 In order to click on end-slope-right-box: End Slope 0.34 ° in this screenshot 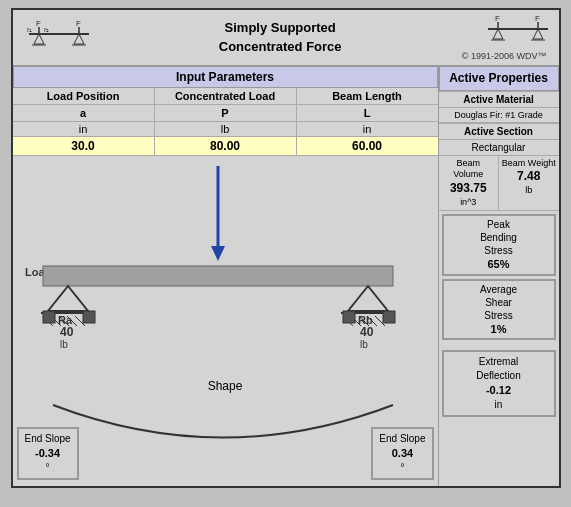, I will do `click(402, 454)`.